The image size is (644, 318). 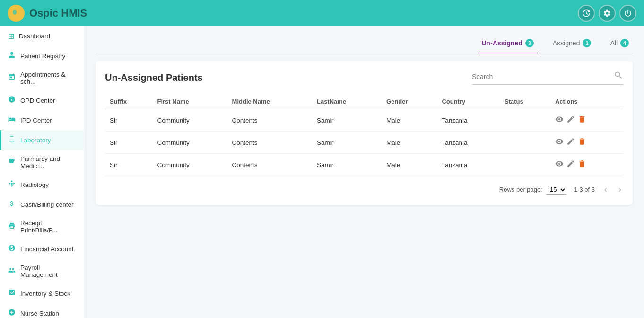 What do you see at coordinates (364, 44) in the screenshot?
I see `tabs-row: Un-Assigned 3 Assigned 1 All 4` at bounding box center [364, 44].